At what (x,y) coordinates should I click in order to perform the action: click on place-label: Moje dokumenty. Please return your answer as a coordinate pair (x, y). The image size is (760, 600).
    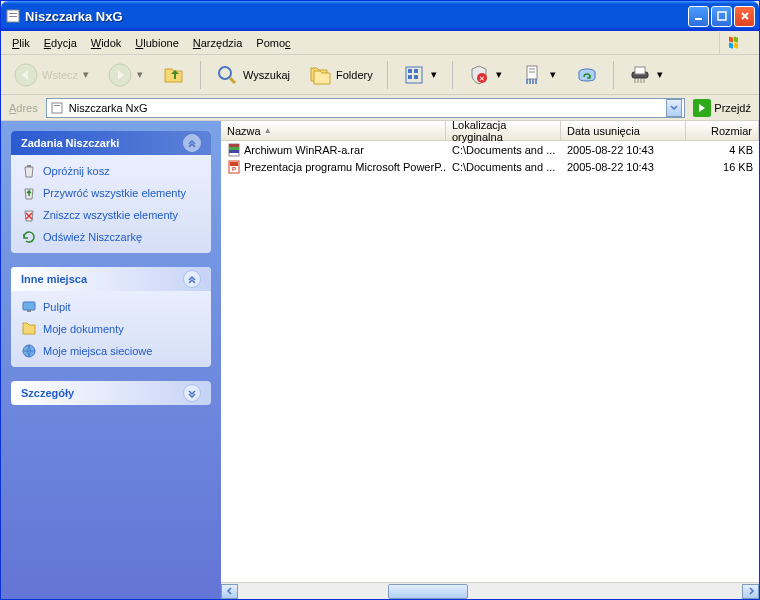
    Looking at the image, I should click on (84, 329).